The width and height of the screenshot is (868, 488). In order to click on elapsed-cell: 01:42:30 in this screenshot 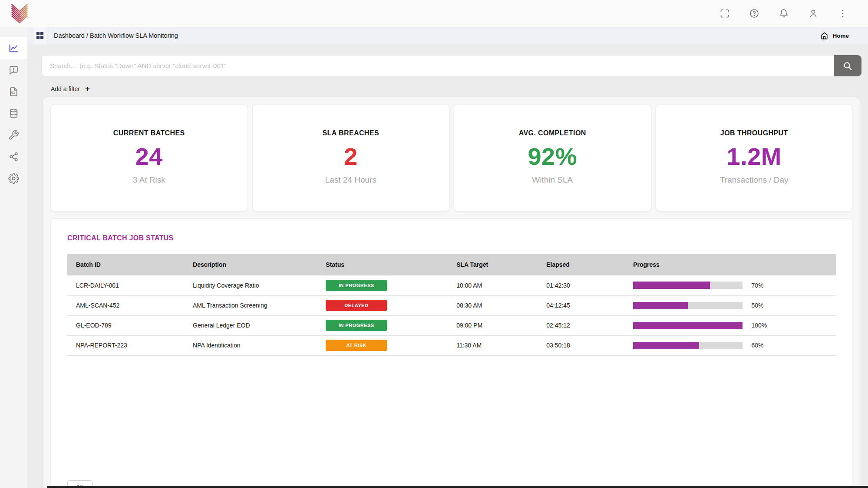, I will do `click(581, 285)`.